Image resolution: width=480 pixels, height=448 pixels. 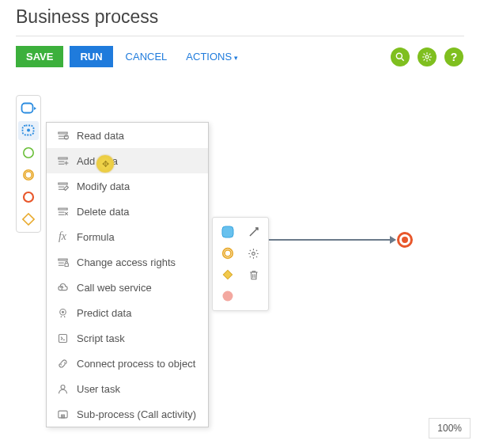 What do you see at coordinates (62, 161) in the screenshot?
I see `add-icon` at bounding box center [62, 161].